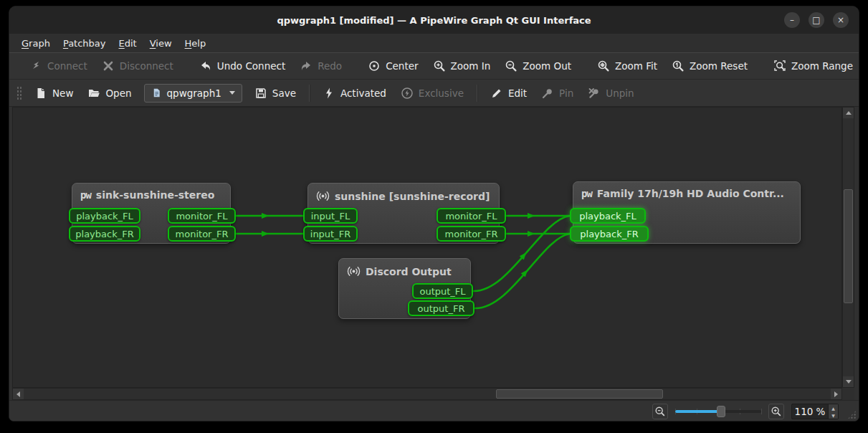 Image resolution: width=868 pixels, height=433 pixels. What do you see at coordinates (194, 93) in the screenshot?
I see `patchbay-select-value: qpwgraph1` at bounding box center [194, 93].